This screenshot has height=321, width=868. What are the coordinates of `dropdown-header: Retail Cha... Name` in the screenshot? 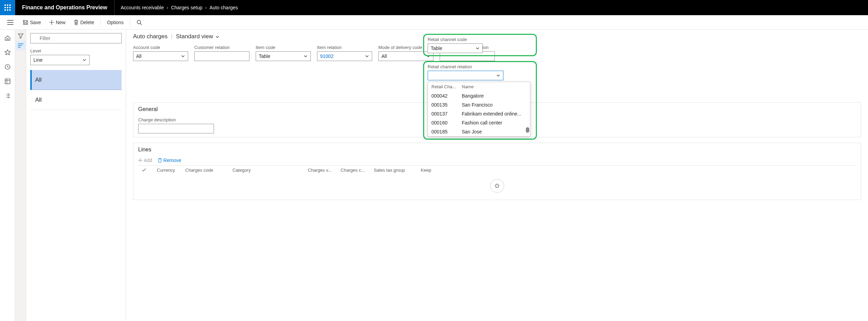 It's located at (479, 87).